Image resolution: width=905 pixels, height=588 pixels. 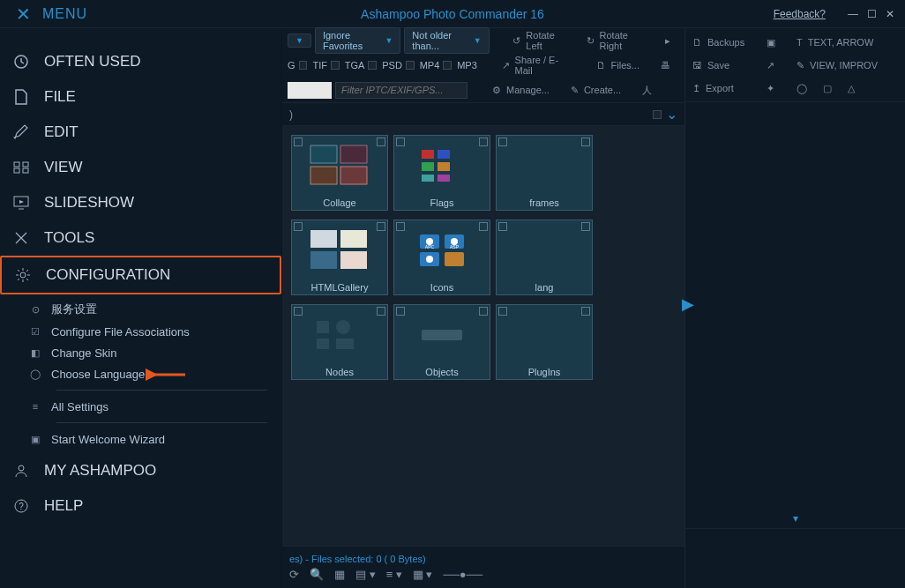 What do you see at coordinates (442, 342) in the screenshot?
I see `folder-objects: Objects` at bounding box center [442, 342].